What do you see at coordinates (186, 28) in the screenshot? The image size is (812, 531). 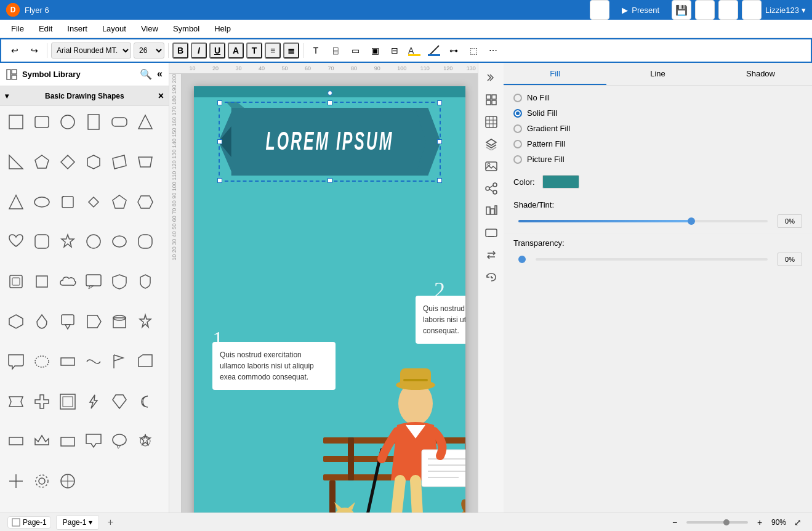 I see `menu-symbol: Symbol` at bounding box center [186, 28].